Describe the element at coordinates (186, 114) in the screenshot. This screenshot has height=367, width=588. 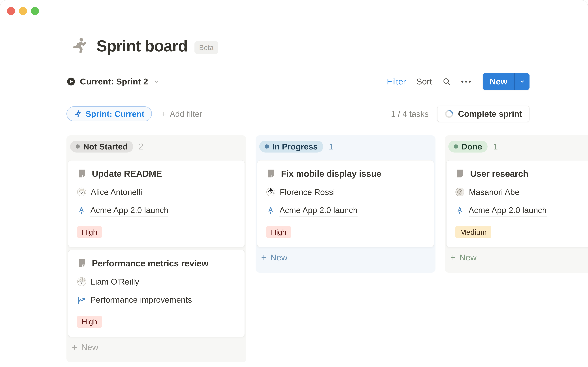
I see `add-filter-label: Add filter` at that location.